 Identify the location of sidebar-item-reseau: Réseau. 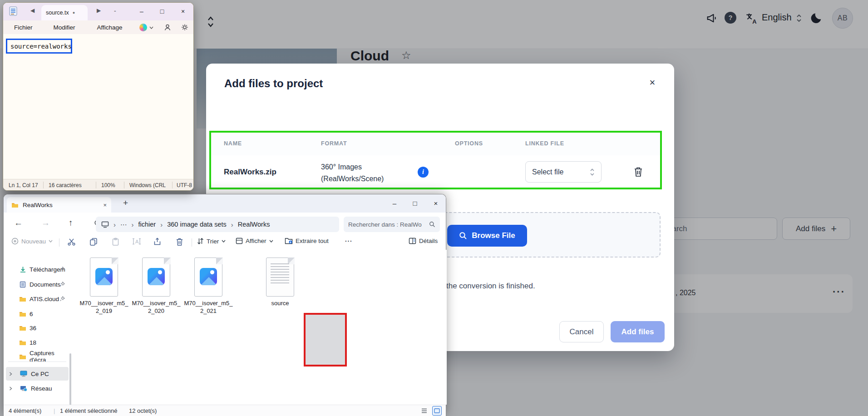
(37, 388).